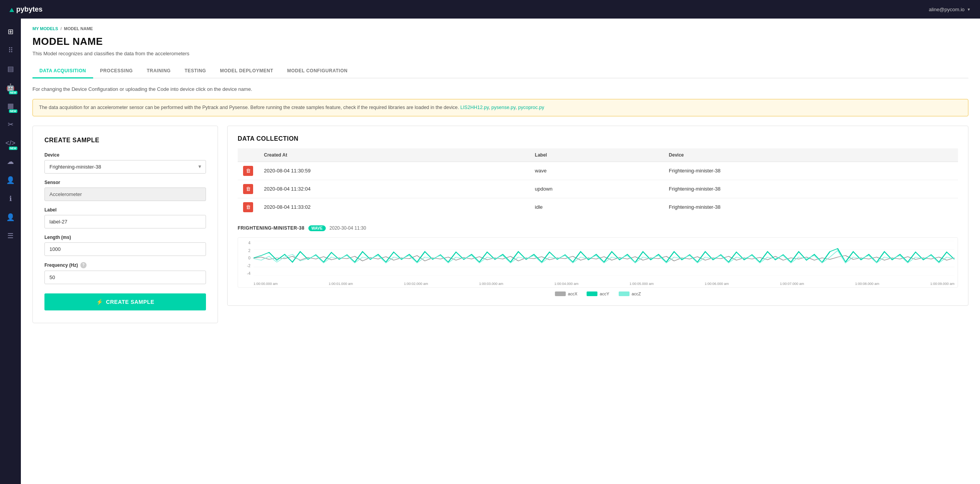 This screenshot has height=484, width=980. Describe the element at coordinates (78, 29) in the screenshot. I see `breadcrumb-current: MODEL NAME` at that location.